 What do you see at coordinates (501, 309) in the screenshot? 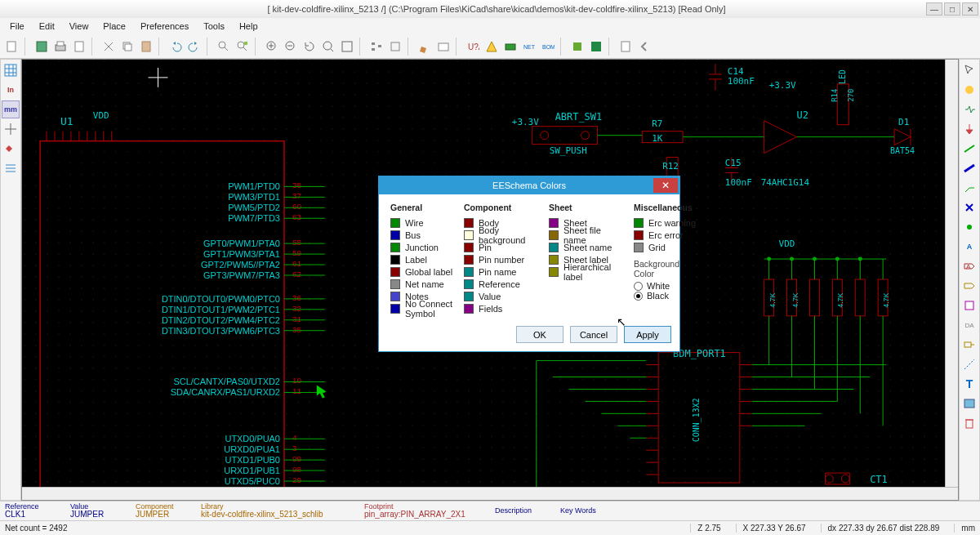
I see `color-option: Fields` at bounding box center [501, 309].